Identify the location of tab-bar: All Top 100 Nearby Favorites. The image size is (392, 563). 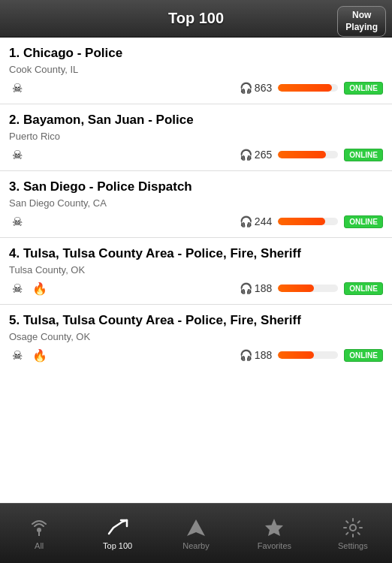
(196, 533).